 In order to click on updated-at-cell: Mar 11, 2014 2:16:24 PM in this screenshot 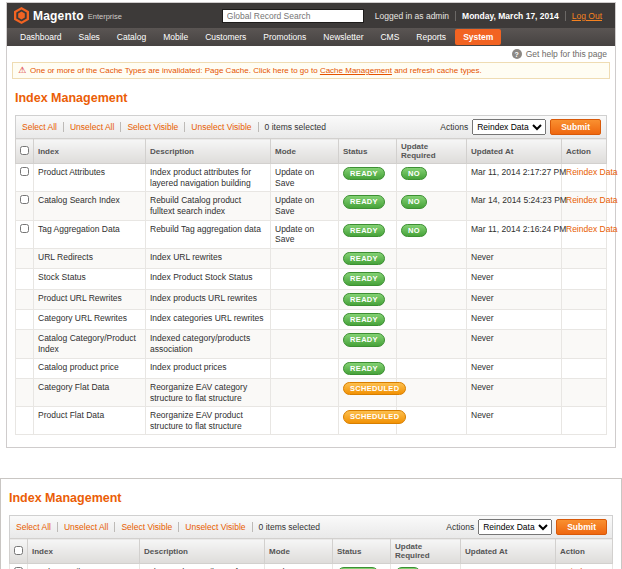, I will do `click(514, 234)`.